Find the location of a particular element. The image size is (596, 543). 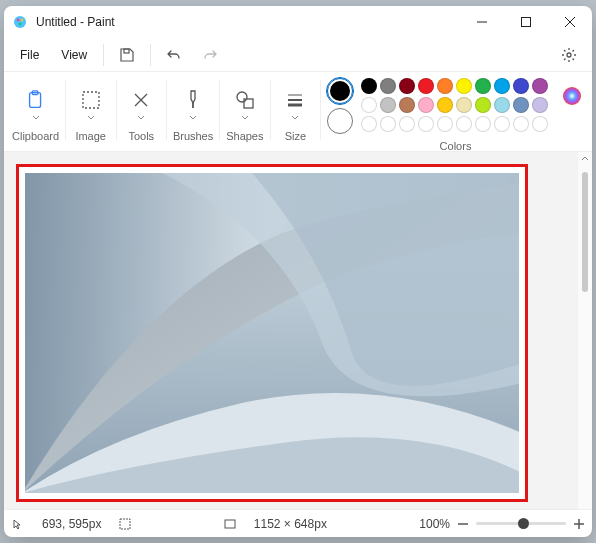

select-button is located at coordinates (91, 100).